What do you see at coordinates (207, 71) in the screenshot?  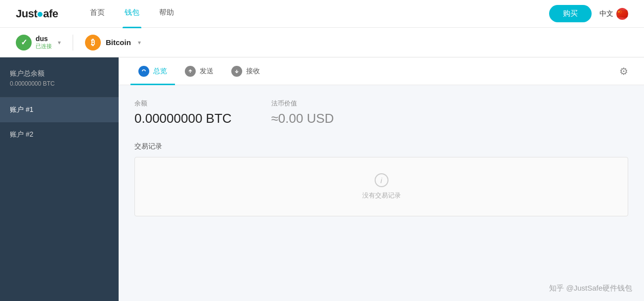 I see `tab-send-label: 发送` at bounding box center [207, 71].